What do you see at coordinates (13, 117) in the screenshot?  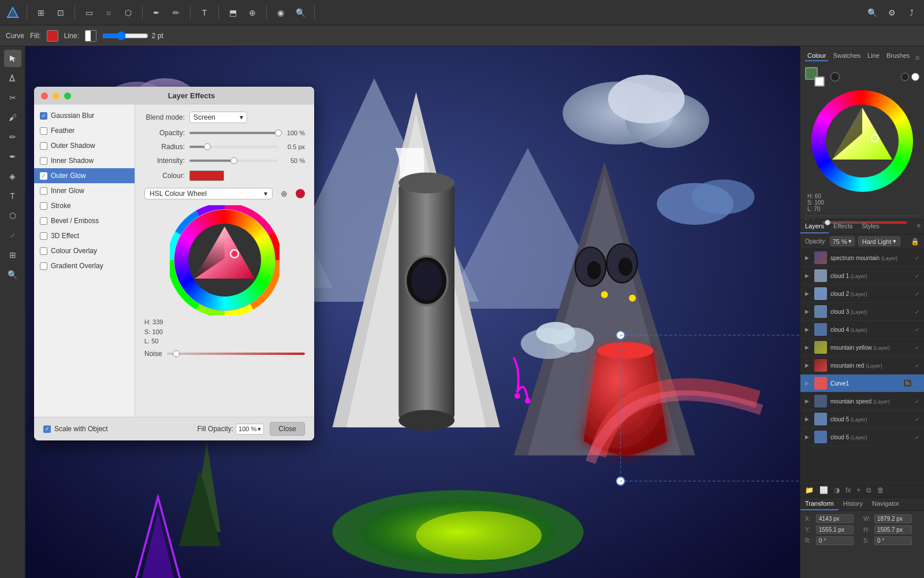 I see `paint-tool: 🖌` at bounding box center [13, 117].